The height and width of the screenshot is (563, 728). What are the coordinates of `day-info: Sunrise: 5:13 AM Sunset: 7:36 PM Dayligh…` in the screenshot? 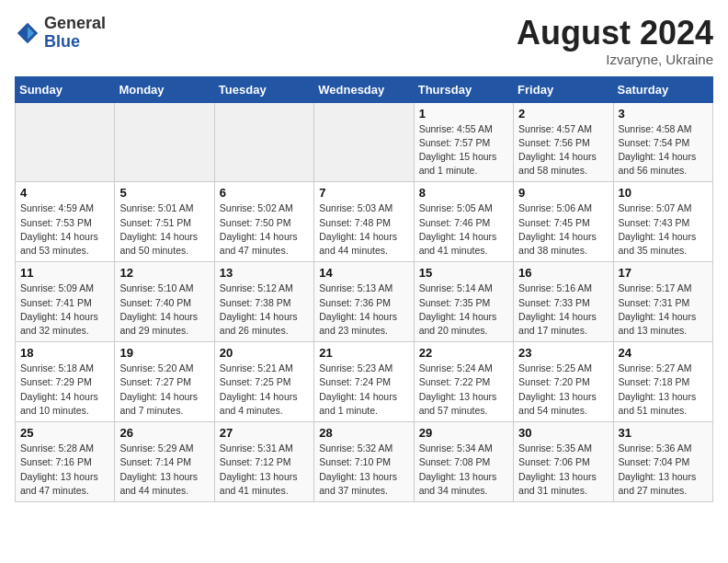 It's located at (364, 309).